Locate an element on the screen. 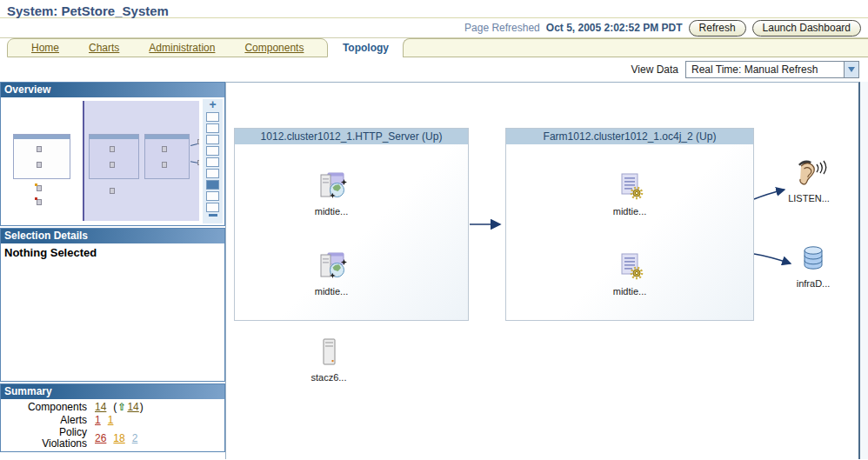 This screenshot has height=460, width=868. view-data-select: Real Time: Manual Refresh is located at coordinates (772, 70).